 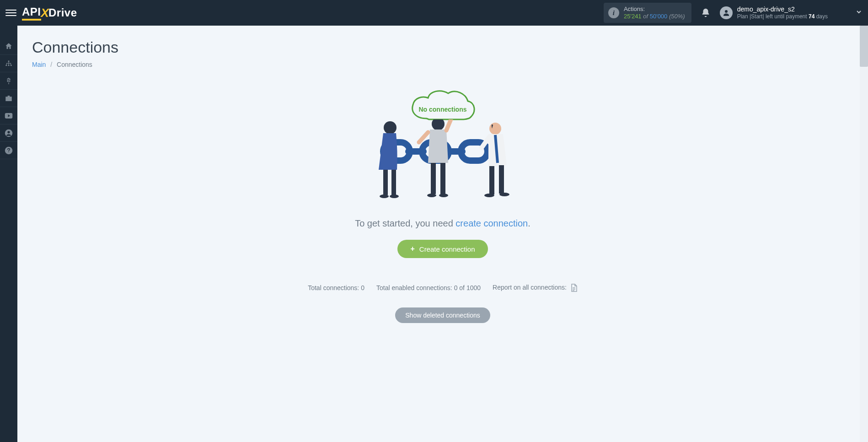 What do you see at coordinates (443, 48) in the screenshot?
I see `page-title: Connections` at bounding box center [443, 48].